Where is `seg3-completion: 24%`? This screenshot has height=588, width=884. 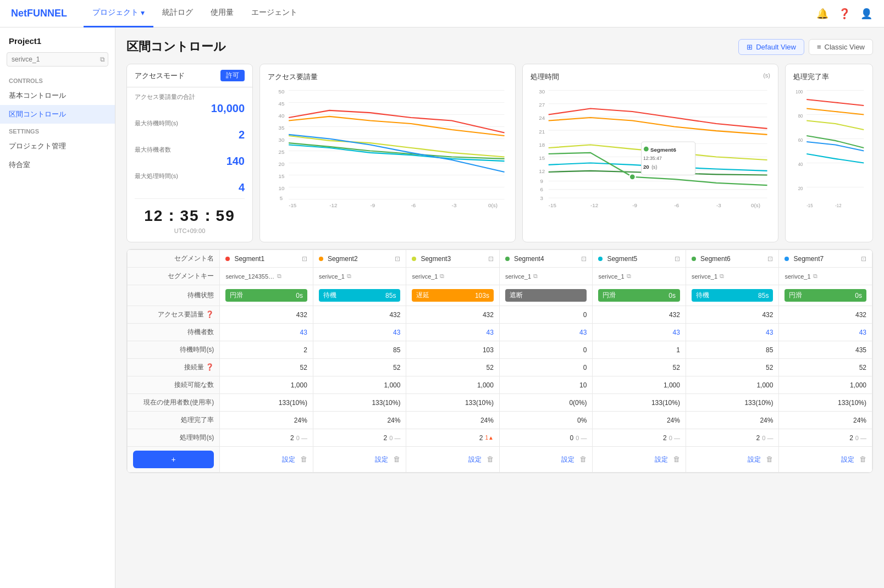 seg3-completion: 24% is located at coordinates (453, 420).